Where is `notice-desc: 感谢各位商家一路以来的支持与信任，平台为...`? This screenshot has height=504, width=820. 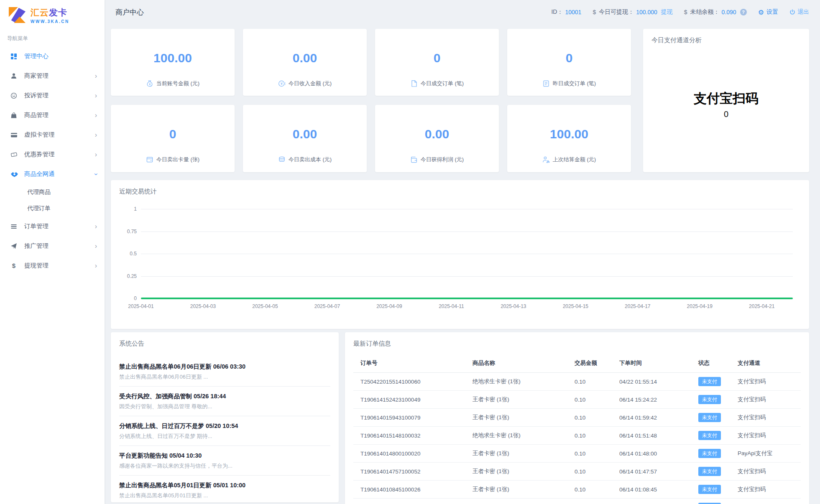 notice-desc: 感谢各位商家一路以来的支持与信任，平台为... is located at coordinates (225, 466).